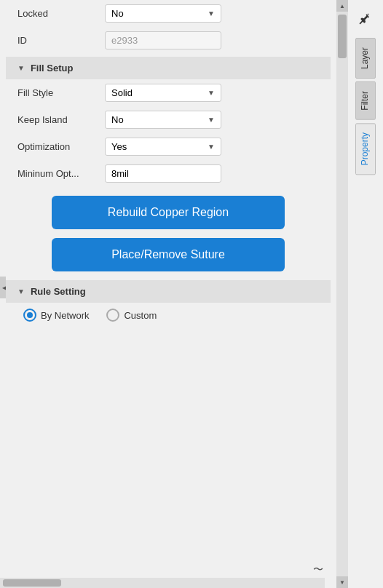 This screenshot has width=383, height=588. I want to click on optimization-select: Yes ▼, so click(163, 147).